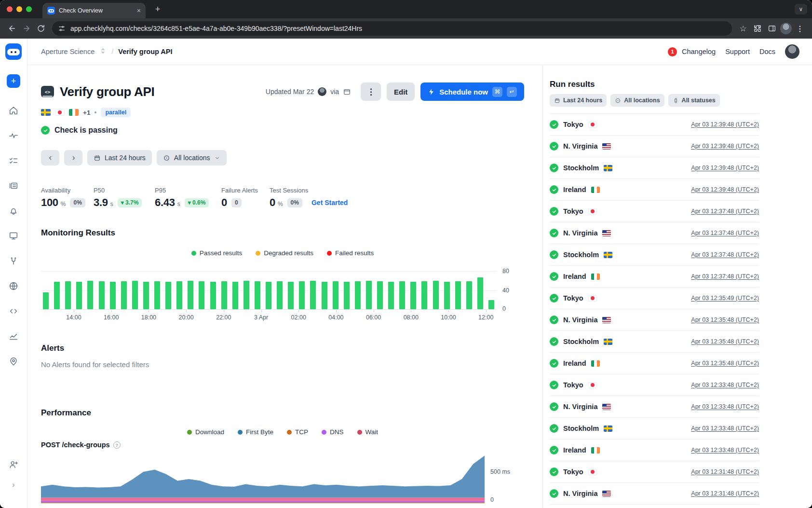 This screenshot has width=812, height=508. What do you see at coordinates (637, 100) in the screenshot?
I see `run-filter-chip-location: All locations` at bounding box center [637, 100].